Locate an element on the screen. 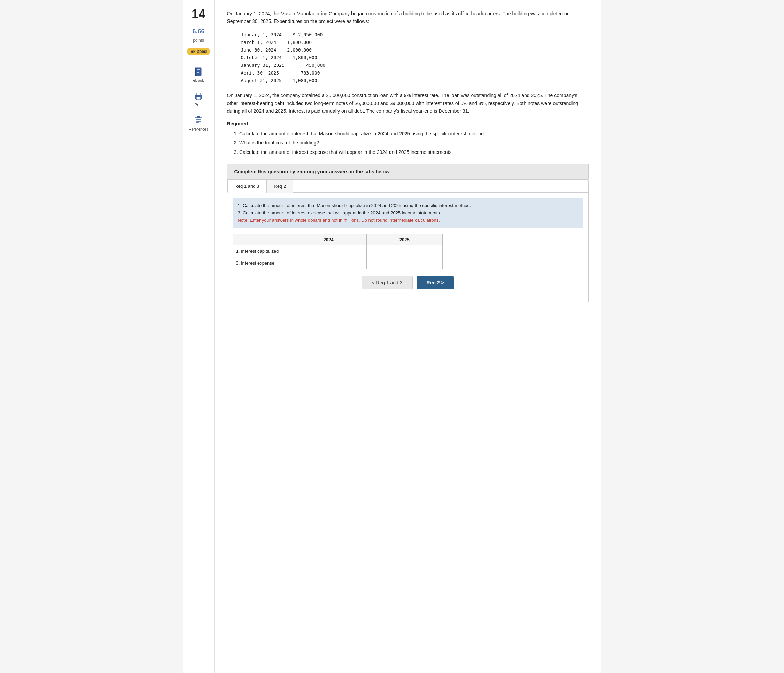 The height and width of the screenshot is (673, 784). col-header-2024: 2024 is located at coordinates (328, 239).